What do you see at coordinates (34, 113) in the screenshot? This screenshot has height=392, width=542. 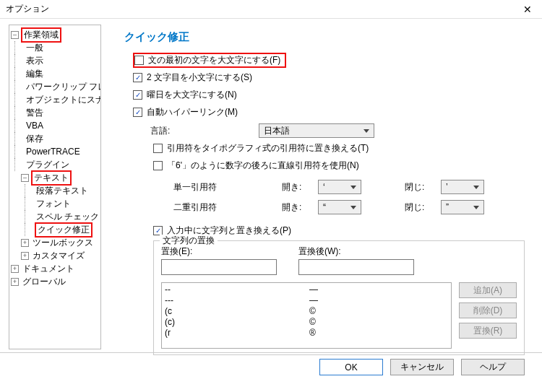 I see `tree-warning: 警告` at bounding box center [34, 113].